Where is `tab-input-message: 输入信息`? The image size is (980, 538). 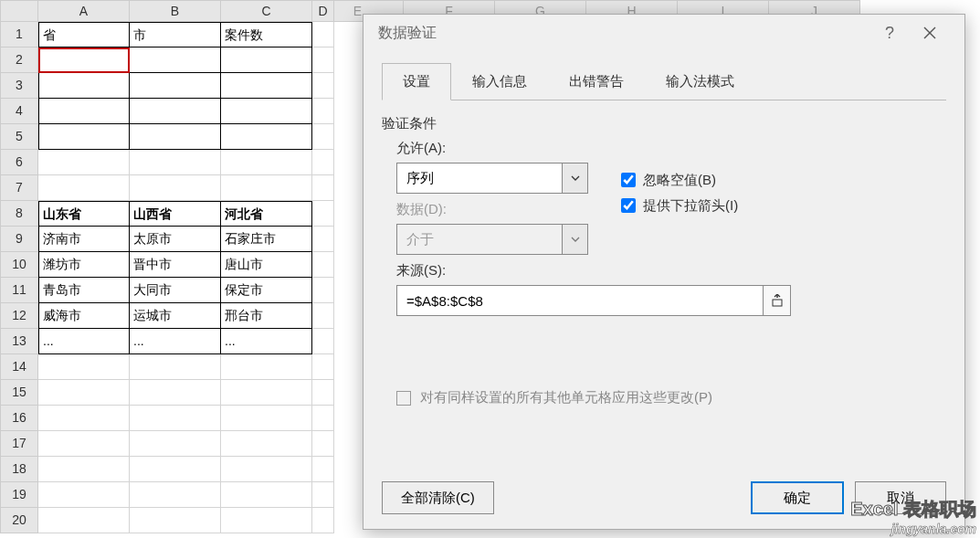 tab-input-message: 输入信息 is located at coordinates (500, 82).